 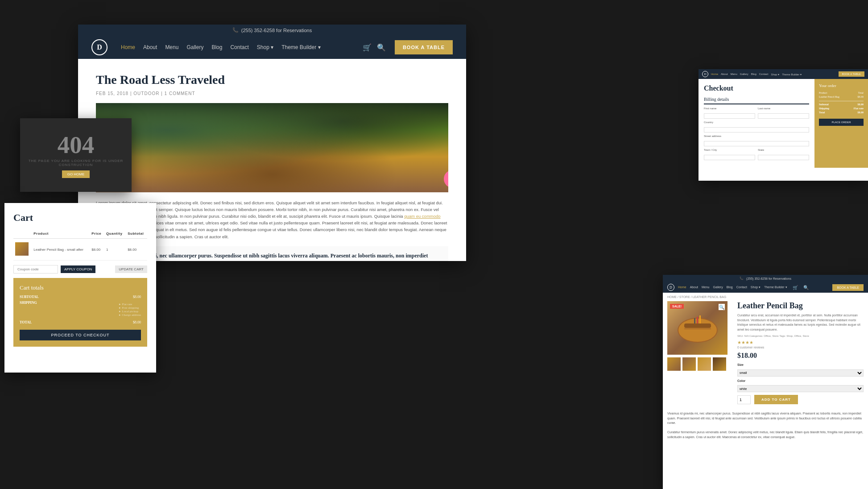 What do you see at coordinates (682, 287) in the screenshot?
I see `product-nav-home: Home` at bounding box center [682, 287].